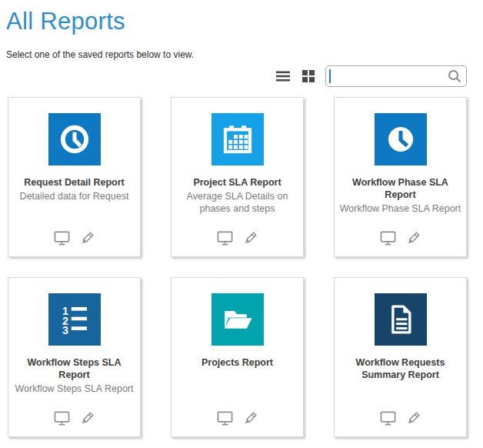  What do you see at coordinates (401, 139) in the screenshot?
I see `clock-solid-icon` at bounding box center [401, 139].